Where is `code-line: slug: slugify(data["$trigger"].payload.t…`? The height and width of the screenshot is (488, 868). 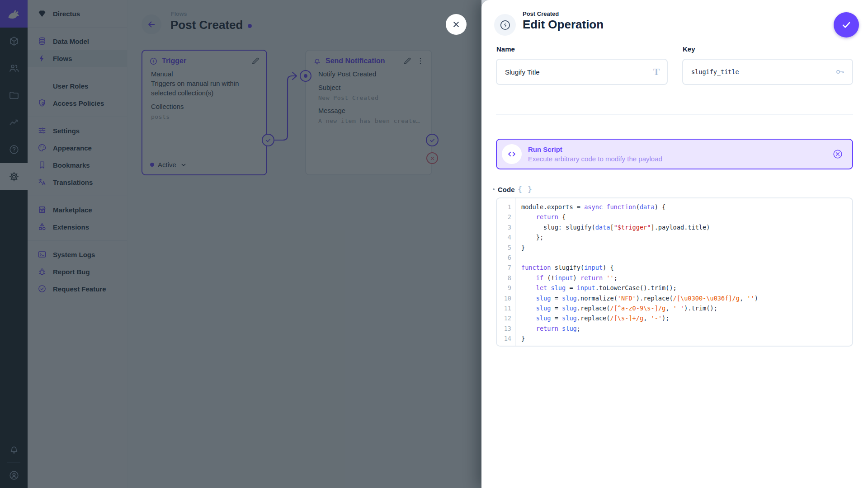
code-line: slug: slugify(data["$trigger"].payload.t… is located at coordinates (687, 227).